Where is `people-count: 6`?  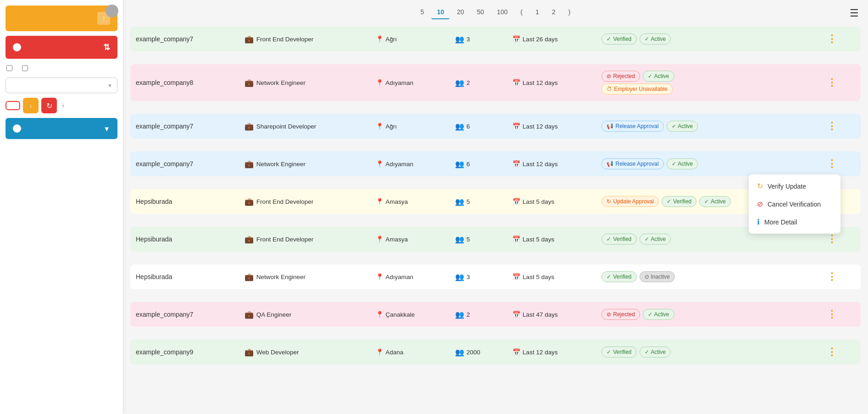 people-count: 6 is located at coordinates (468, 127).